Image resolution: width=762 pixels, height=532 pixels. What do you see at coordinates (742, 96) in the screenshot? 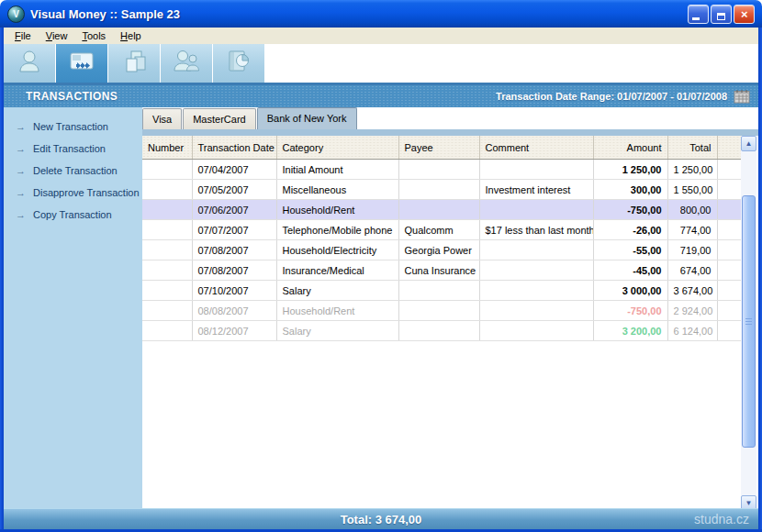
I see `calendar-icon` at bounding box center [742, 96].